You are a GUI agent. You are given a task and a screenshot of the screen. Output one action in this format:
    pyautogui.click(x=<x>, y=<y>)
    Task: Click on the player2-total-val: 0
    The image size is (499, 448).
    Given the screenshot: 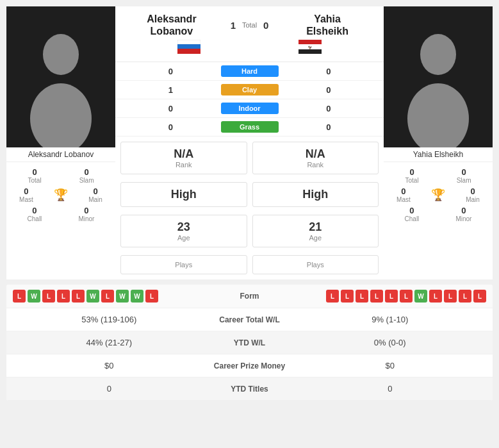 What is the action you would take?
    pyautogui.click(x=411, y=172)
    